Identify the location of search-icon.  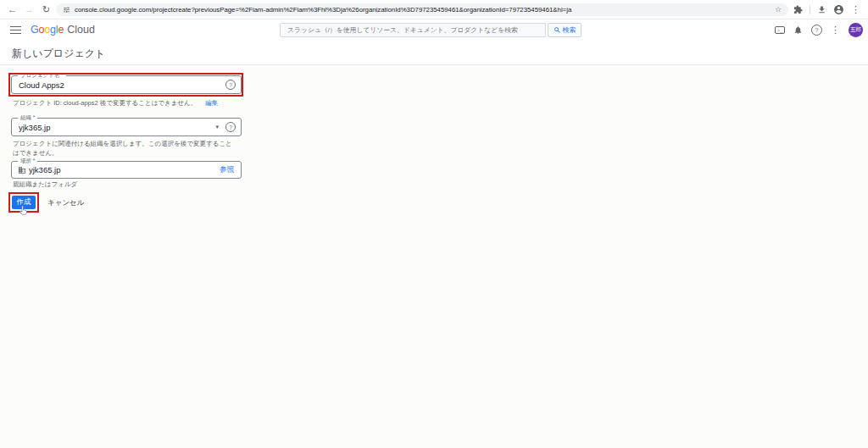
(558, 30).